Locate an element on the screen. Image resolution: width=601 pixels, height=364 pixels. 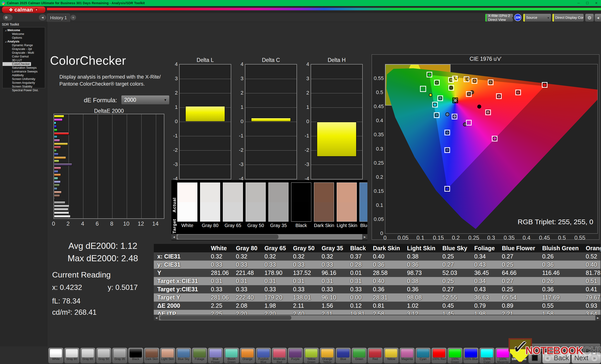
calman-menu-button: ❖ calman ▼ is located at coordinates (24, 10).